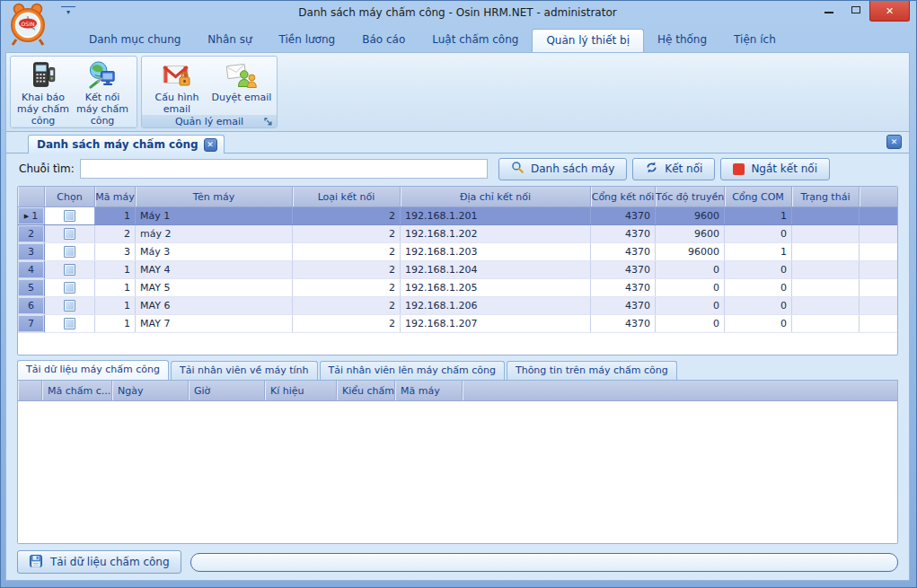 This screenshot has width=917, height=588. What do you see at coordinates (458, 306) in the screenshot?
I see `machine-row: 61MAY 62192.168.1.206437000` at bounding box center [458, 306].